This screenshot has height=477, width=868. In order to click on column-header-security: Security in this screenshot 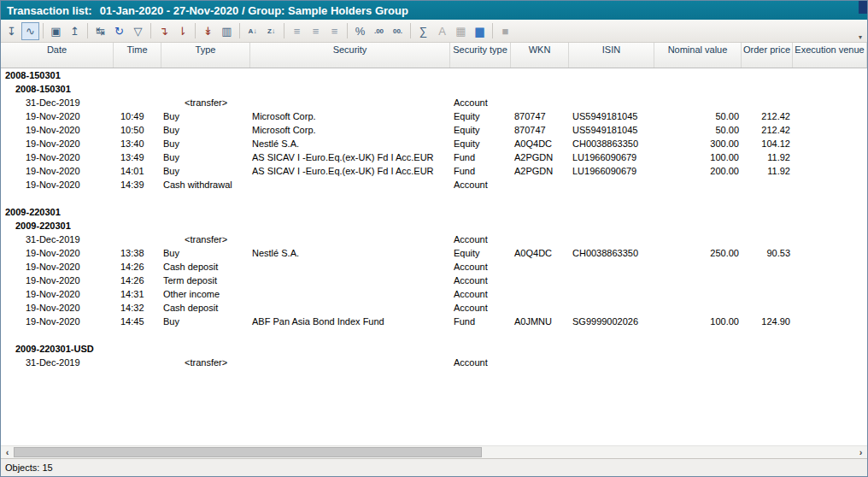, I will do `click(350, 55)`.